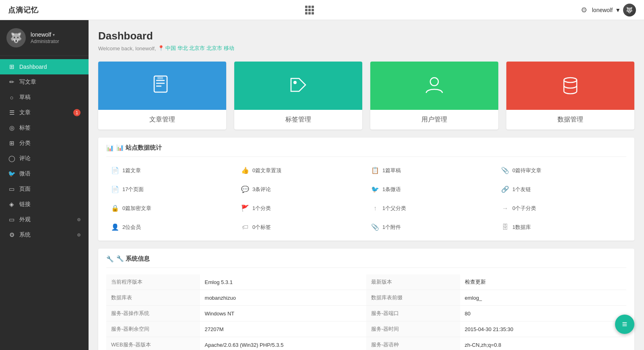 Image resolution: width=644 pixels, height=350 pixels. What do you see at coordinates (44, 67) in the screenshot?
I see `sidebar-item-dashboard: ⊞ Dashboard` at bounding box center [44, 67].